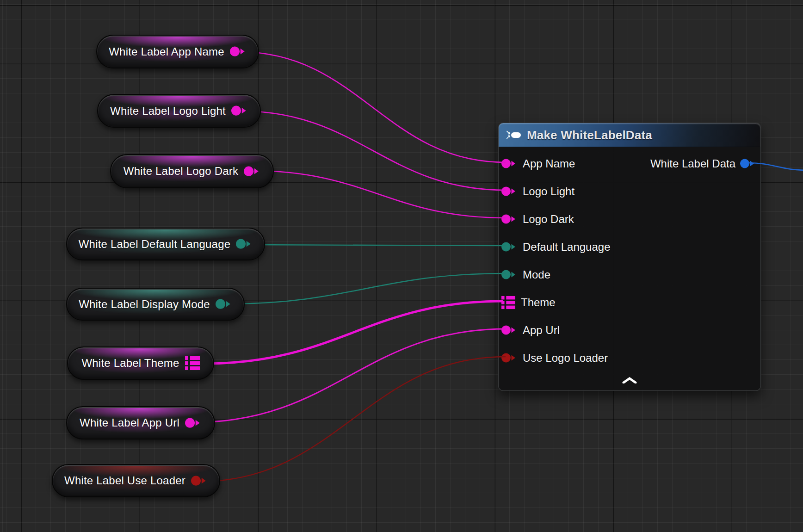 This screenshot has height=532, width=803. Describe the element at coordinates (166, 244) in the screenshot. I see `variable-node-white-label-default-language: White Label Default Language` at that location.